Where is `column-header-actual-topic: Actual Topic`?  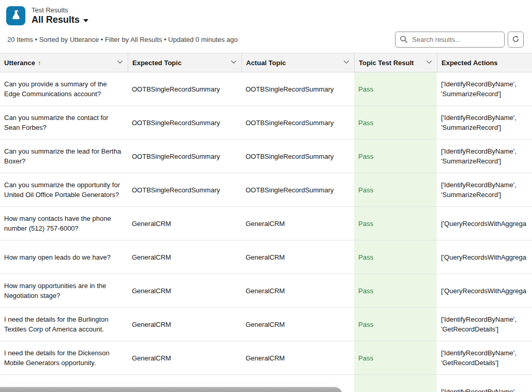
column-header-actual-topic: Actual Topic is located at coordinates (298, 63).